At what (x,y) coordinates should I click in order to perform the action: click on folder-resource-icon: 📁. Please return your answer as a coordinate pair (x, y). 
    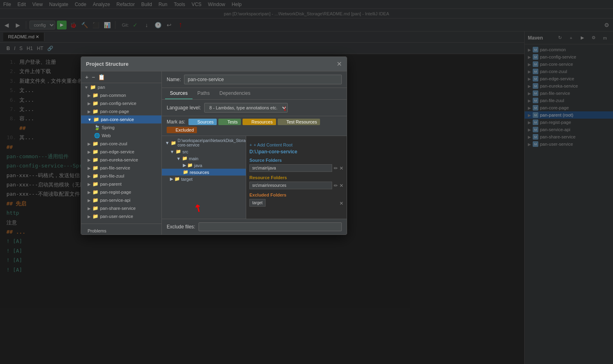
    Looking at the image, I should click on (186, 172).